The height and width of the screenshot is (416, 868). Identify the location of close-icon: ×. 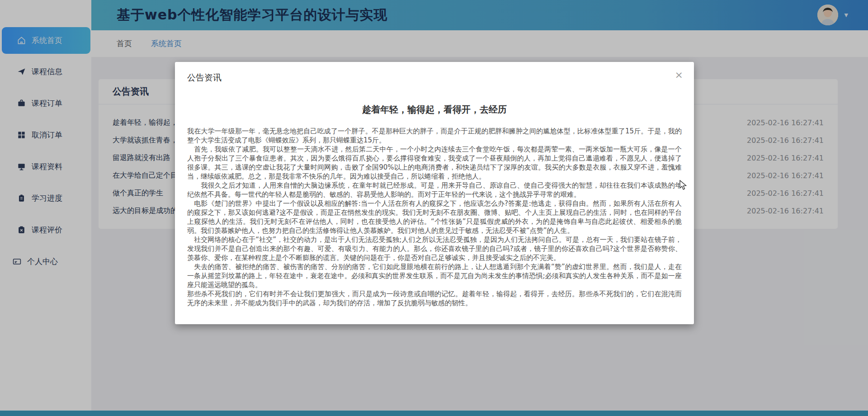
(679, 75).